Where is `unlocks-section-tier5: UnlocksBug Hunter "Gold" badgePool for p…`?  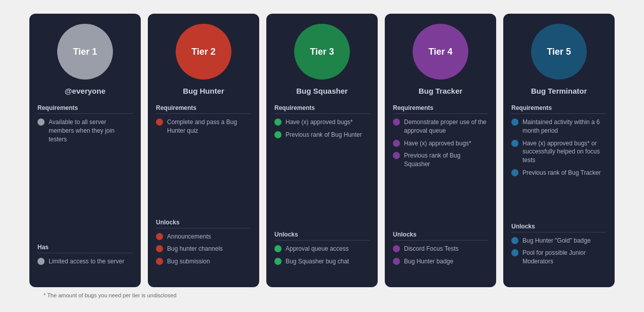 unlocks-section-tier5: UnlocksBug Hunter "Gold" badgePool for p… is located at coordinates (559, 246).